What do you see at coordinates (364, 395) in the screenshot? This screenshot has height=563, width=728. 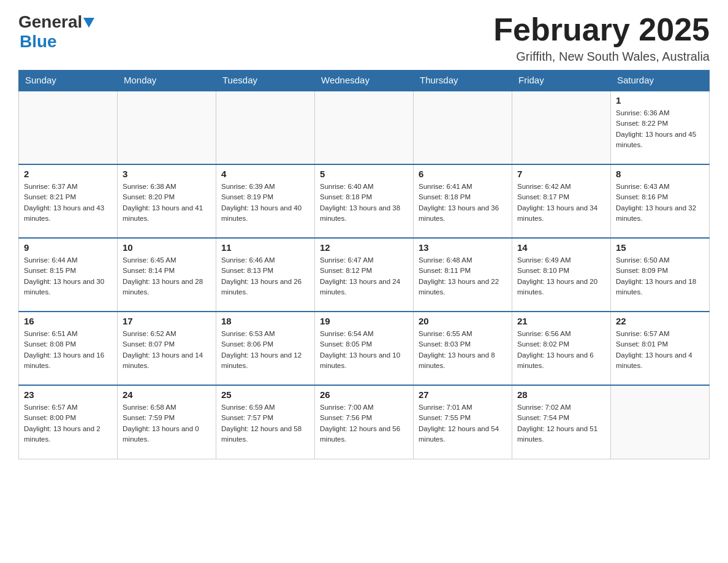 I see `day-number: 26` at bounding box center [364, 395].